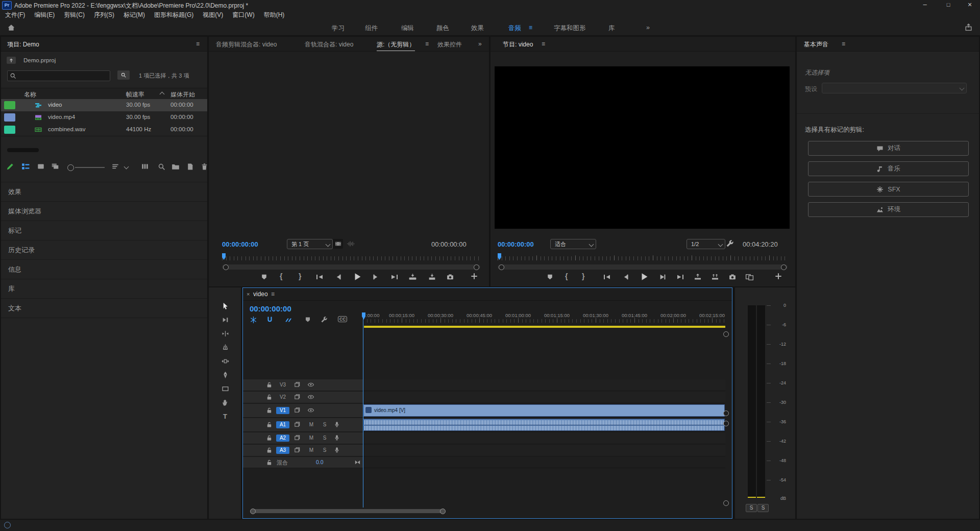 Image resolution: width=980 pixels, height=531 pixels. What do you see at coordinates (225, 402) in the screenshot?
I see `hand-tool-icon` at bounding box center [225, 402].